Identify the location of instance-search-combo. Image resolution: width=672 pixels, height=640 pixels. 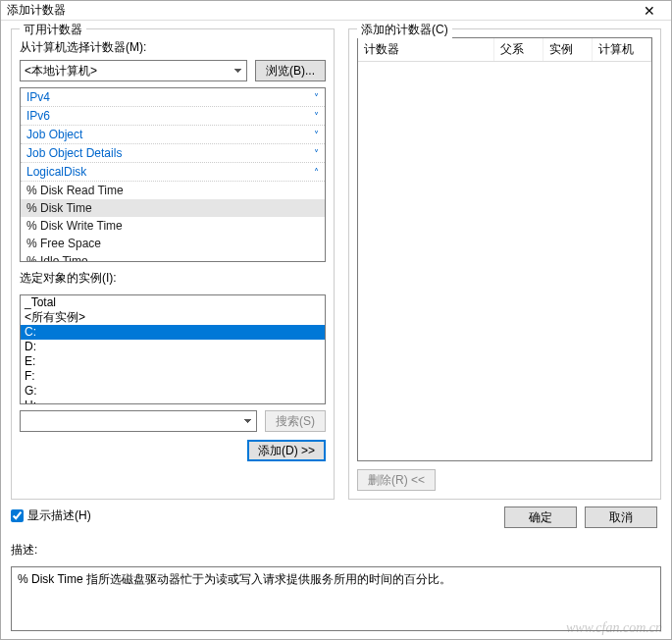
(138, 421).